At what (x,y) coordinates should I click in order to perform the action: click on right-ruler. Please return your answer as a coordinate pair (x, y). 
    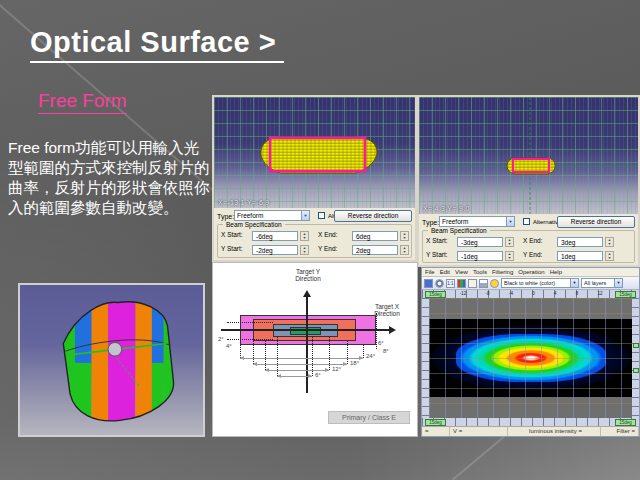
    Looking at the image, I should click on (636, 358).